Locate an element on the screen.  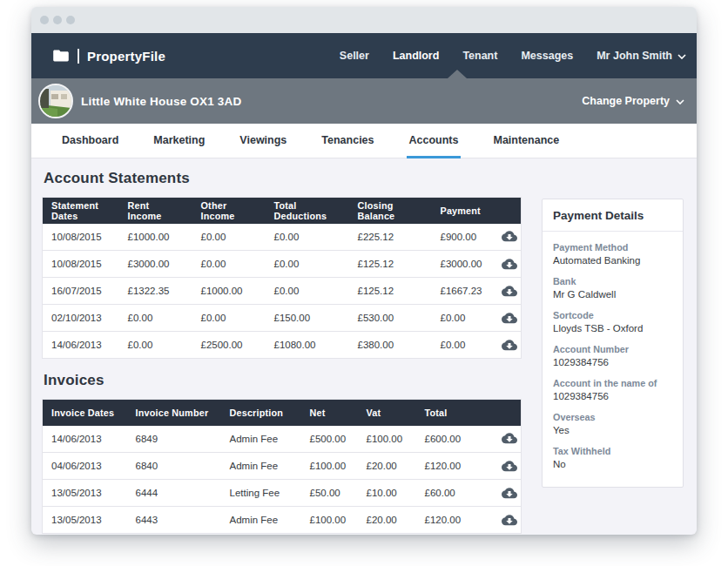
tab-viewings: Viewings is located at coordinates (263, 141).